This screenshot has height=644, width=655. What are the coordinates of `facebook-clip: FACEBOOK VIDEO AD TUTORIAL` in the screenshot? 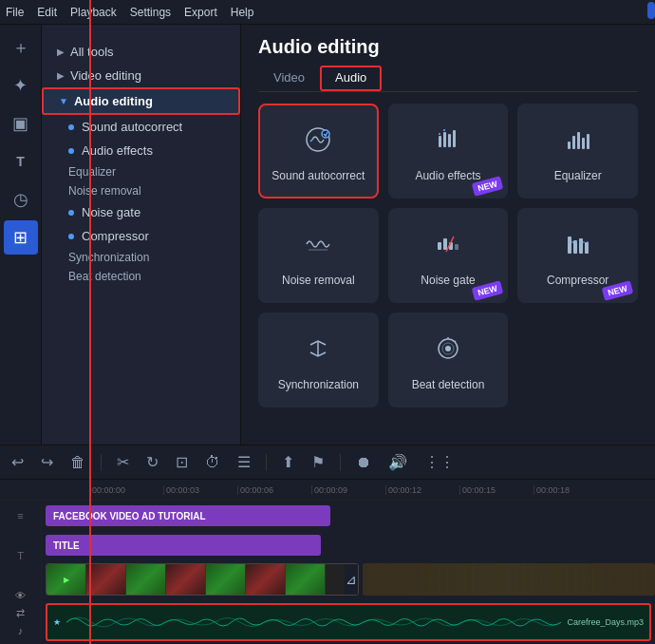 It's located at (188, 516).